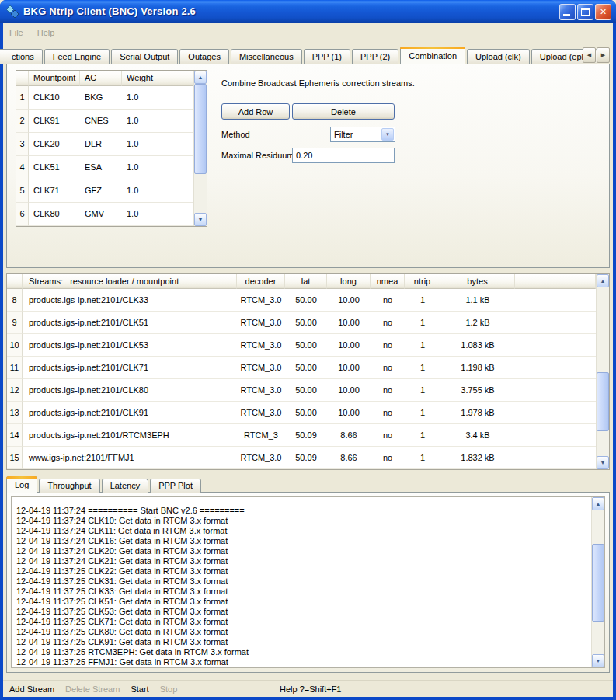 This screenshot has height=700, width=616. Describe the element at coordinates (93, 689) in the screenshot. I see `statusbar-actions: Add StreamDelete StreamStartStop` at that location.